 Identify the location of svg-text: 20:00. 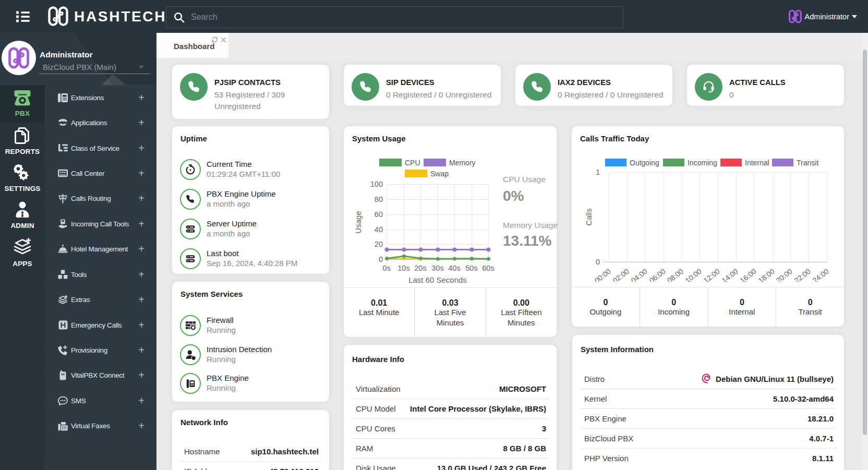
(784, 274).